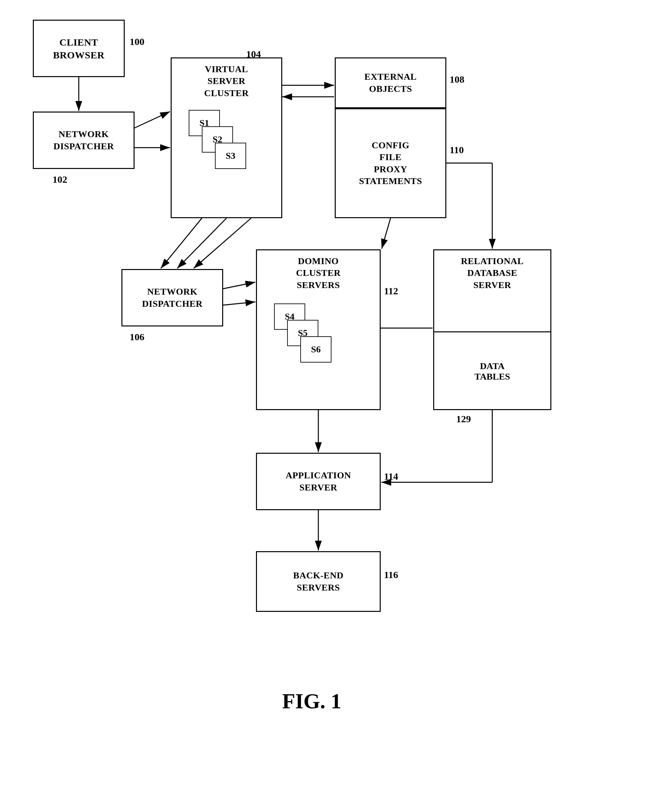  What do you see at coordinates (60, 180) in the screenshot?
I see `label-102: 102` at bounding box center [60, 180].